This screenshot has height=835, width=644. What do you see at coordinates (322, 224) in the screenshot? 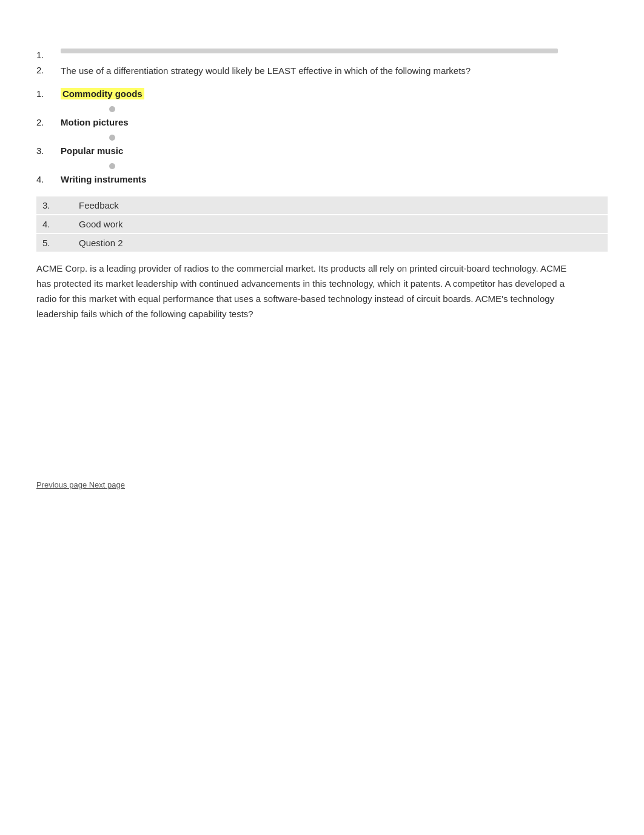
I see `feedback-section: 3. Feedback 4. Good work 5. Question 2` at bounding box center [322, 224].